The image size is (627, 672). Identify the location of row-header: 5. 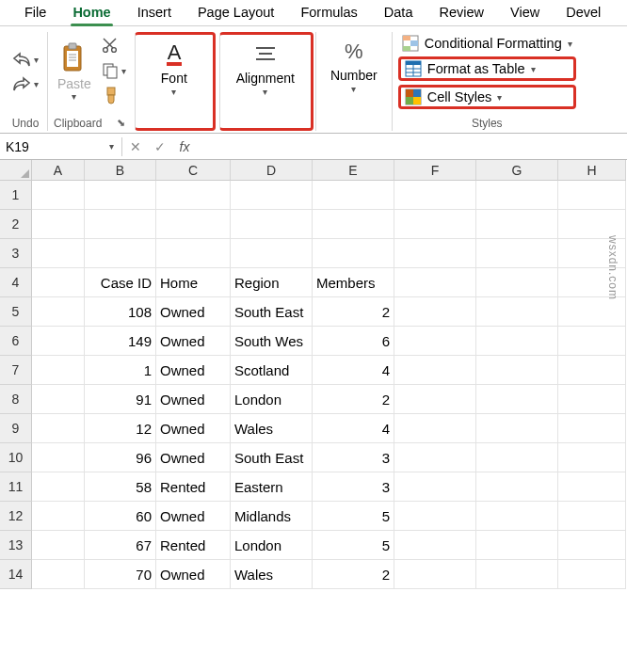
(16, 312).